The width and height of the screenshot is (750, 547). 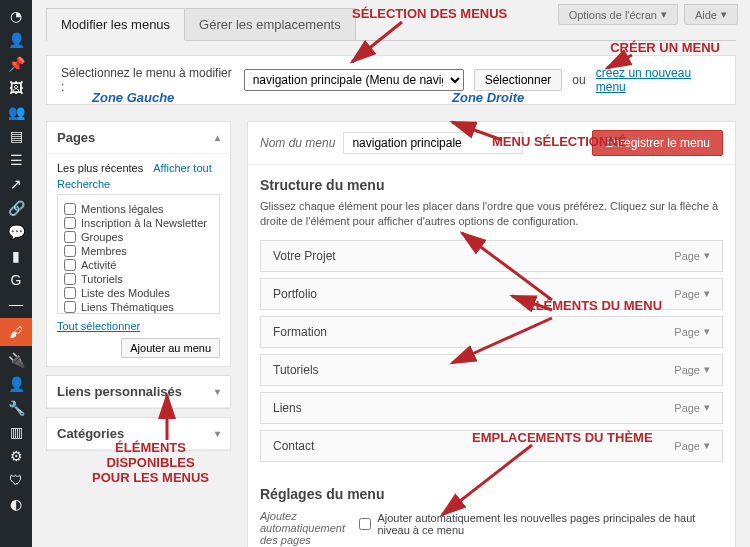 What do you see at coordinates (100, 168) in the screenshot?
I see `subtab-recent: Les plus récentes` at bounding box center [100, 168].